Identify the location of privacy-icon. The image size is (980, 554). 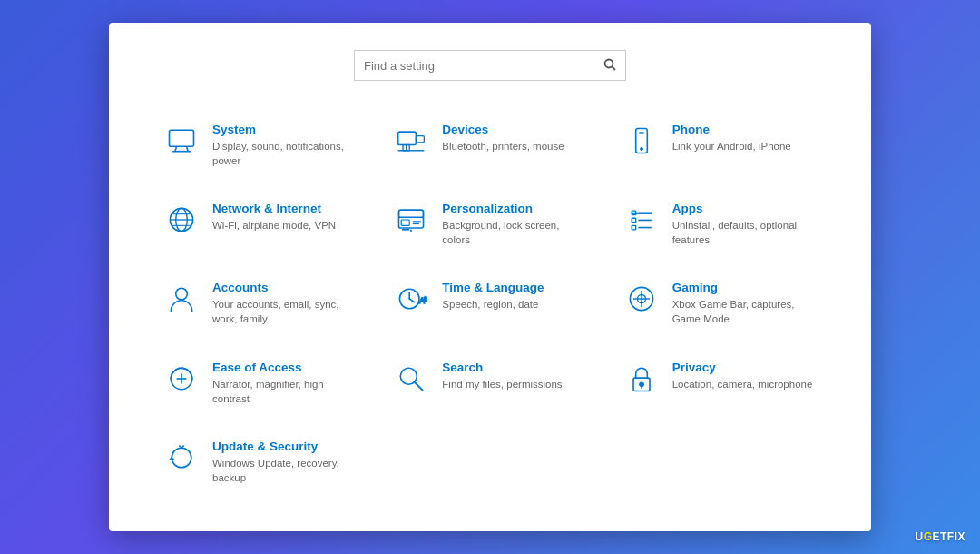
(642, 379).